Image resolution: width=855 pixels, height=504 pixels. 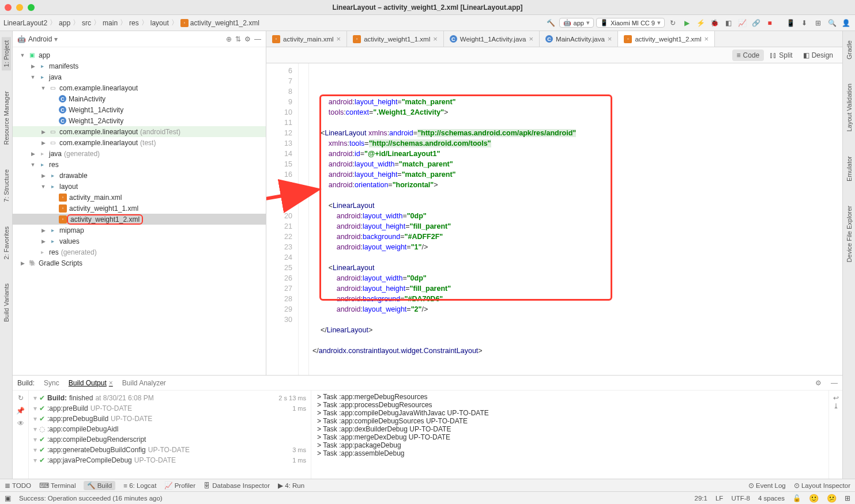 I want to click on build-task-row: ▾◌:app:compileDebugAidl, so click(x=170, y=429).